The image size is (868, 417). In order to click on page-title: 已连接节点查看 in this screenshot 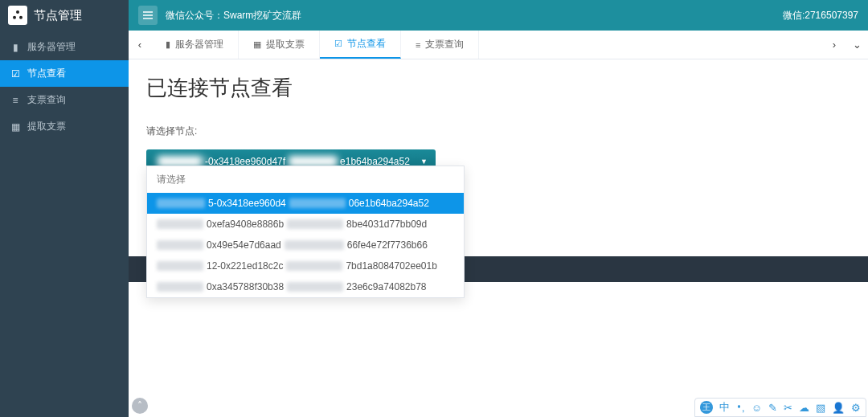, I will do `click(498, 88)`.